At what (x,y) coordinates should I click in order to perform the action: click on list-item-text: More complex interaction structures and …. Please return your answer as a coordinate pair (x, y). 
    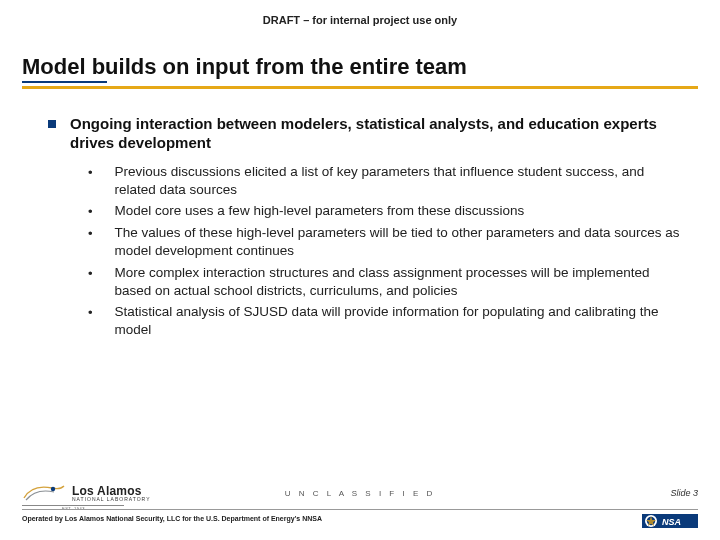
    Looking at the image, I should click on (398, 282).